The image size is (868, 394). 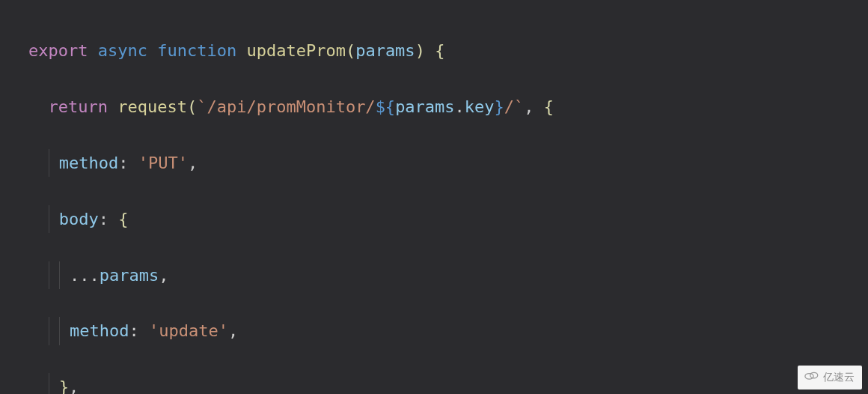 I want to click on kw-async: async, so click(x=123, y=51).